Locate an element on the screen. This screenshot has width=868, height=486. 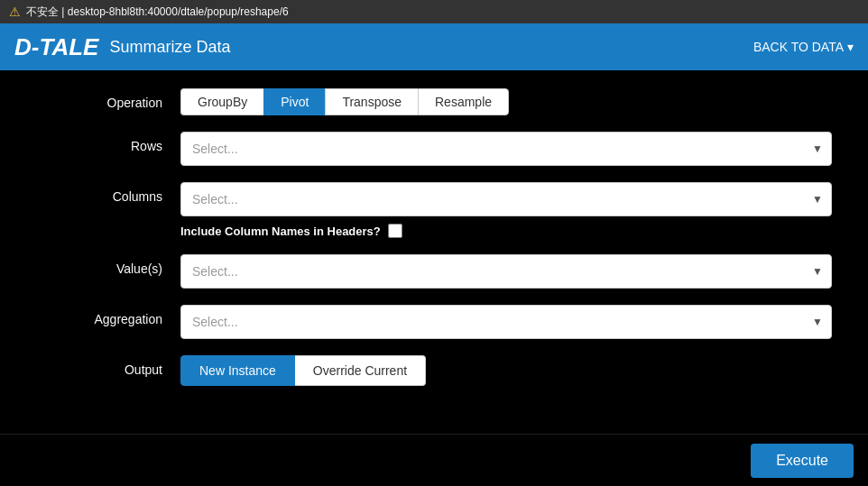
execute-button: Execute is located at coordinates (802, 461).